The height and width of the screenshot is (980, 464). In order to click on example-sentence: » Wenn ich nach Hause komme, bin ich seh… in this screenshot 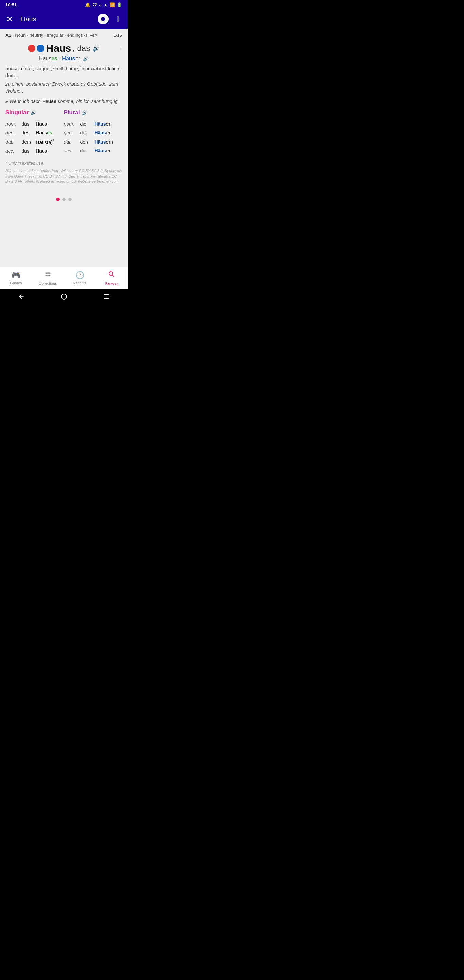, I will do `click(64, 102)`.